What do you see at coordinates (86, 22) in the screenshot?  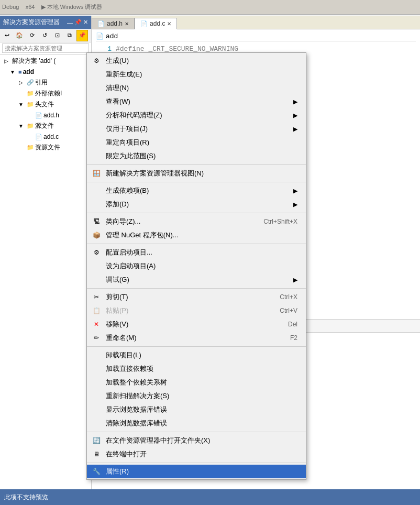 I see `close-panel-button: ✕` at bounding box center [86, 22].